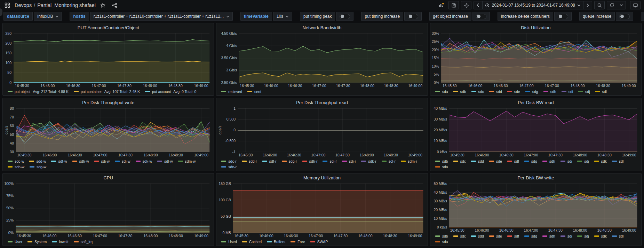 This screenshot has height=248, width=644. Describe the element at coordinates (38, 161) in the screenshot. I see `legend-item-sdd-w: sdd-w` at that location.